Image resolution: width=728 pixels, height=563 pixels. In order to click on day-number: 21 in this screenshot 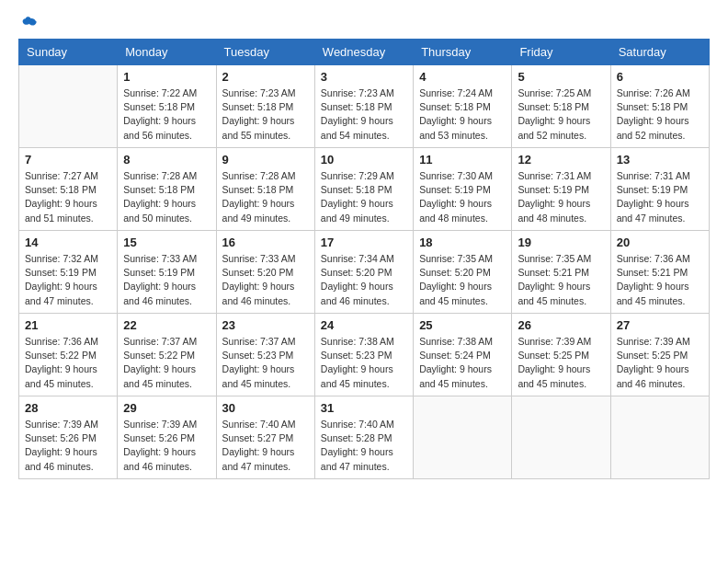, I will do `click(68, 326)`.